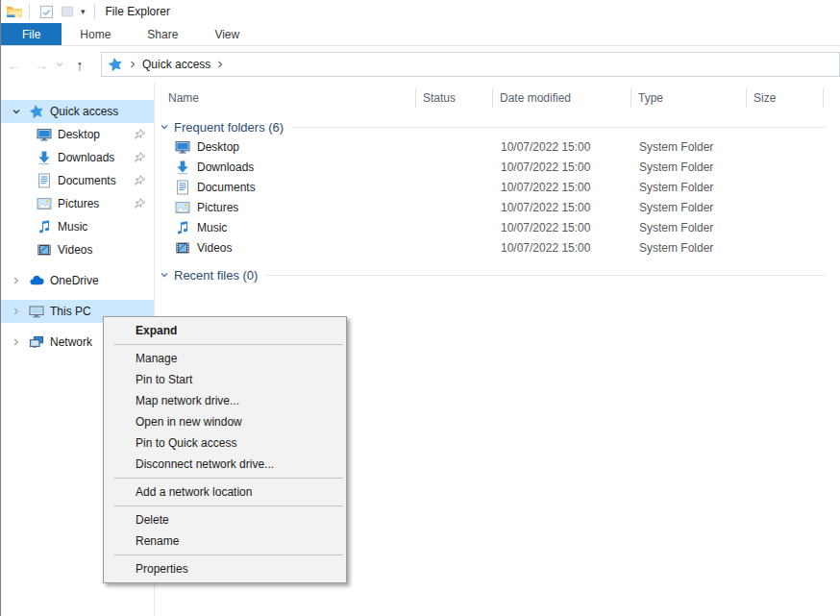  What do you see at coordinates (83, 12) in the screenshot?
I see `customize-toolbar-caret-icon: ▾` at bounding box center [83, 12].